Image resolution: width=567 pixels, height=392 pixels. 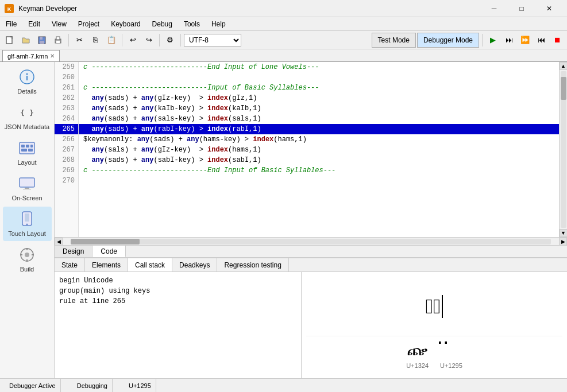 What do you see at coordinates (79, 40) in the screenshot?
I see `cut-button: ✂` at bounding box center [79, 40].